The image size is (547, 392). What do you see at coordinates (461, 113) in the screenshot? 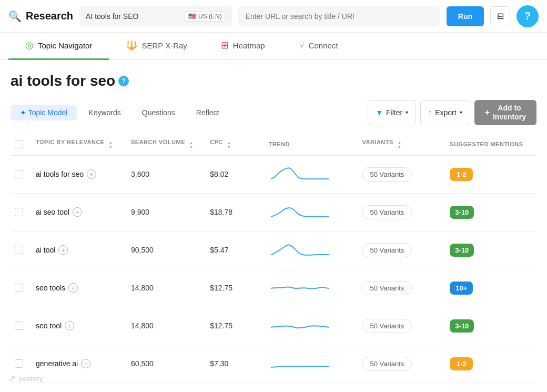
I see `export-chevron-icon: ▾` at bounding box center [461, 113].